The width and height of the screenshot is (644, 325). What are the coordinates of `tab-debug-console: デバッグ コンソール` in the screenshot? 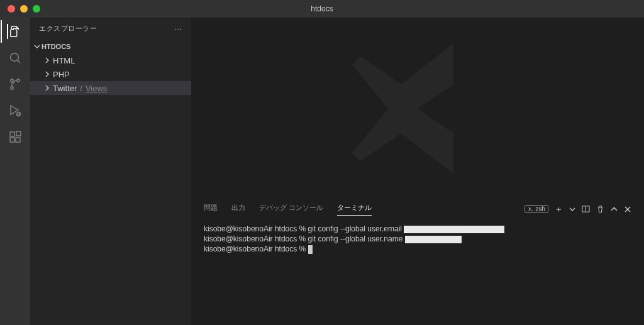 It's located at (291, 209).